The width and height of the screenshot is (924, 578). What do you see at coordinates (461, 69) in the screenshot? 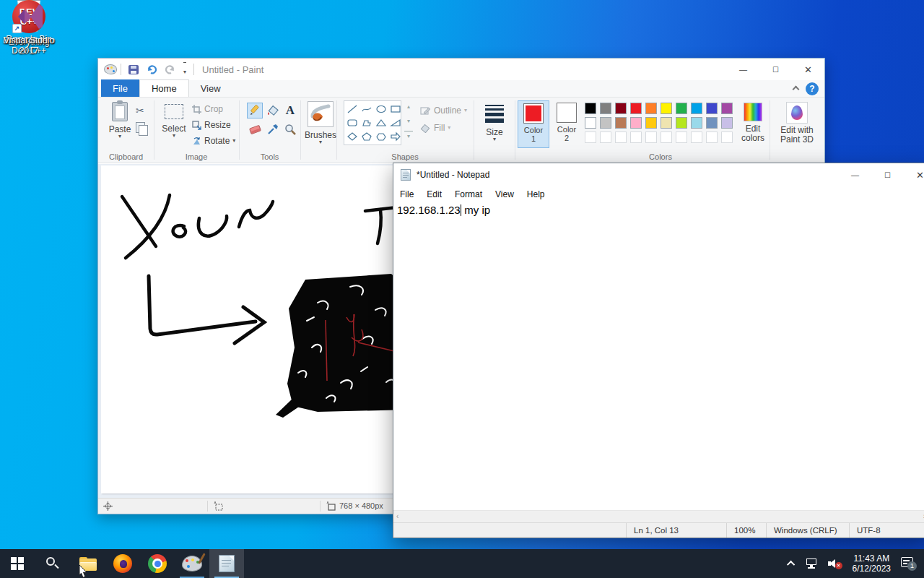
I see `paint-title-bar: ▾ Untitled - Paint — ☐ ✕` at bounding box center [461, 69].